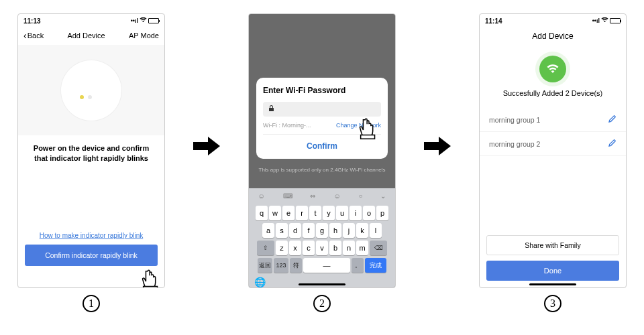  What do you see at coordinates (268, 230) in the screenshot?
I see `key-a: a` at bounding box center [268, 230].